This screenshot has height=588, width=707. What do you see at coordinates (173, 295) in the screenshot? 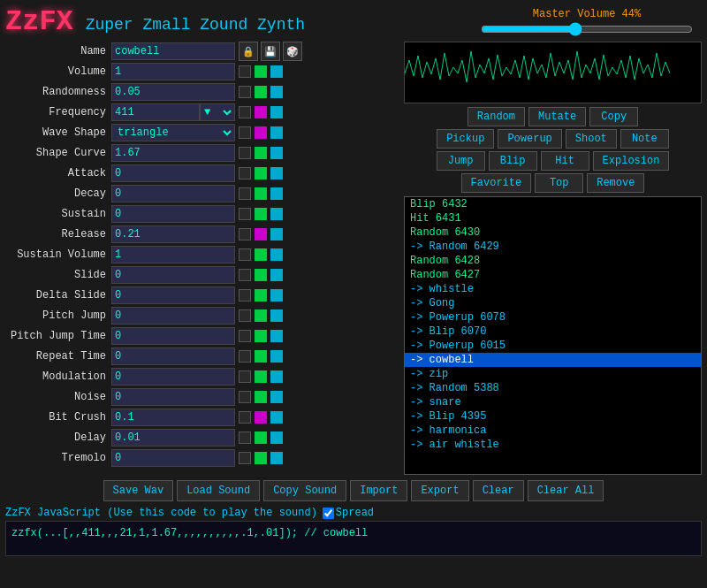
I see `deltaslide-input` at bounding box center [173, 295].